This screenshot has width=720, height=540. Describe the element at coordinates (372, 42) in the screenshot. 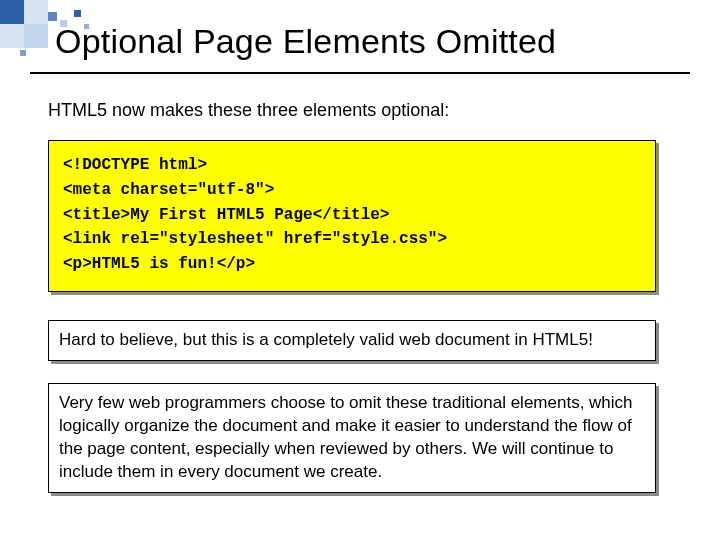

I see `slide-title: Optional Page Elements Omitted` at that location.